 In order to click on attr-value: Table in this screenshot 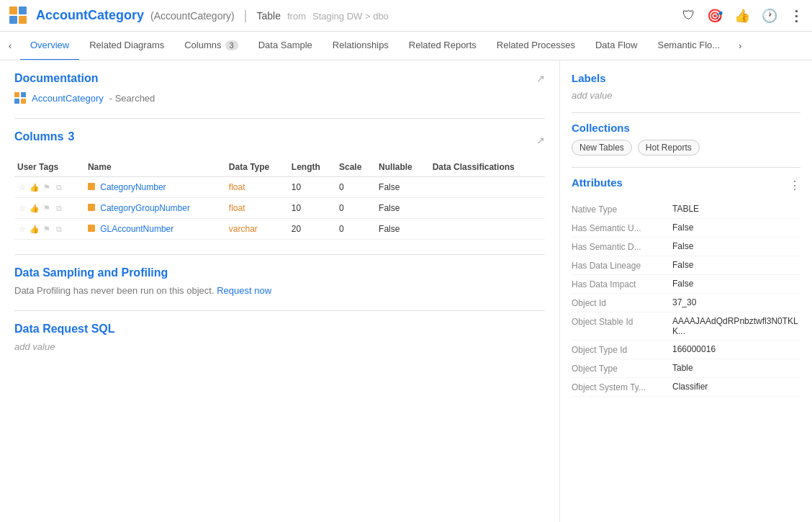, I will do `click(736, 368)`.